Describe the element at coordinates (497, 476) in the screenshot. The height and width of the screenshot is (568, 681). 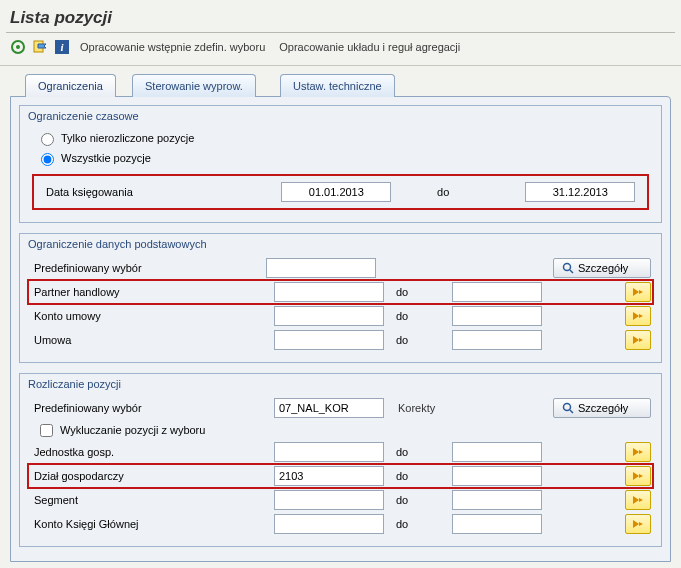
I see `business-area-to-input` at that location.